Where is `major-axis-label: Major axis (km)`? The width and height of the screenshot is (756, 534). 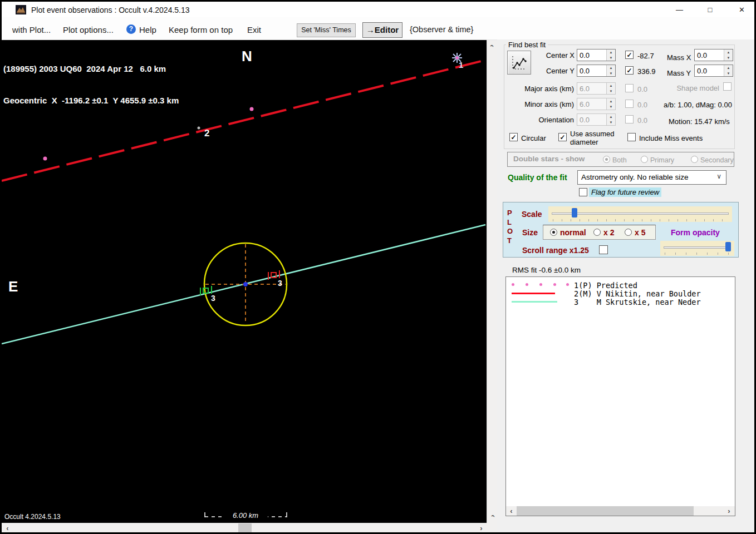 major-axis-label: Major axis (km) is located at coordinates (546, 89).